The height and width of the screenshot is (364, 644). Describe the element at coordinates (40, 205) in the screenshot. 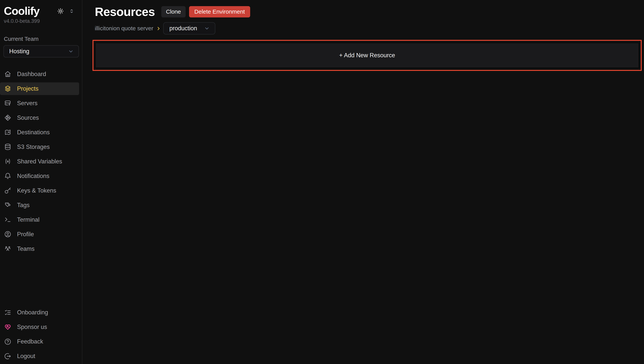

I see `sidebar-item-tags: Tags` at that location.